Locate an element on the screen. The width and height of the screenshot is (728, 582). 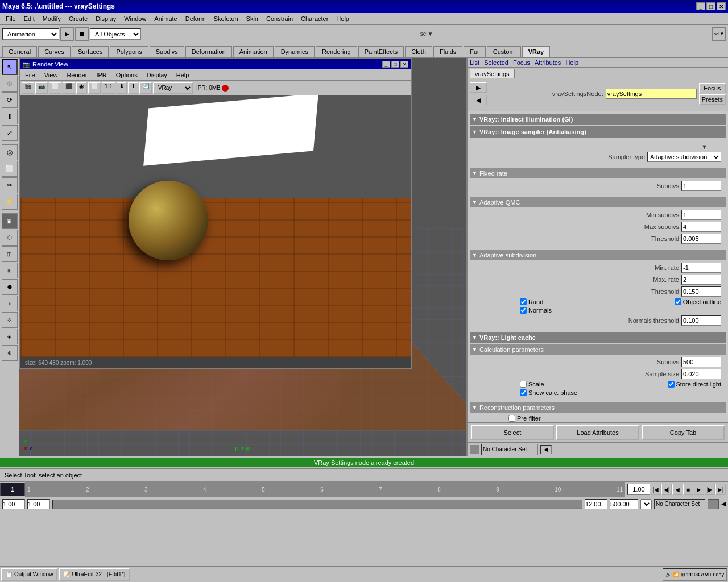
taskbar-ultraedit: 📝 UltraEdit-32 - [Edit1*] is located at coordinates (94, 575).